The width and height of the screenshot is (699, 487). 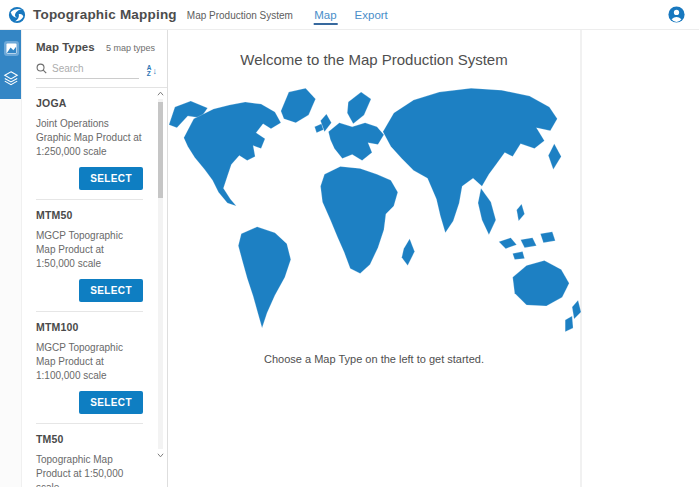 I want to click on app-title: Topographic Mapping, so click(x=105, y=14).